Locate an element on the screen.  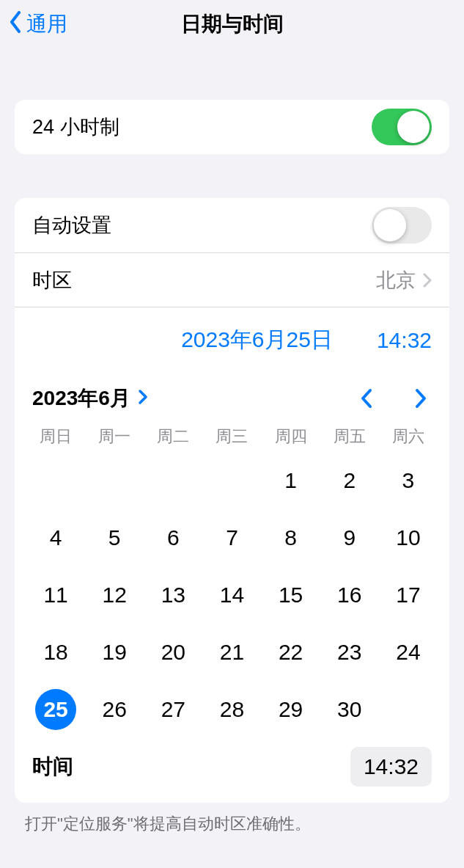
calendar-day: 26 is located at coordinates (114, 710).